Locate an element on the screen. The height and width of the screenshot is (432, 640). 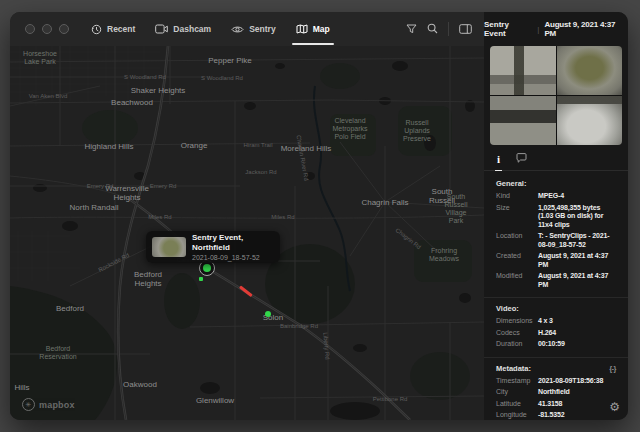
detail-label: Latitude is located at coordinates (517, 404).